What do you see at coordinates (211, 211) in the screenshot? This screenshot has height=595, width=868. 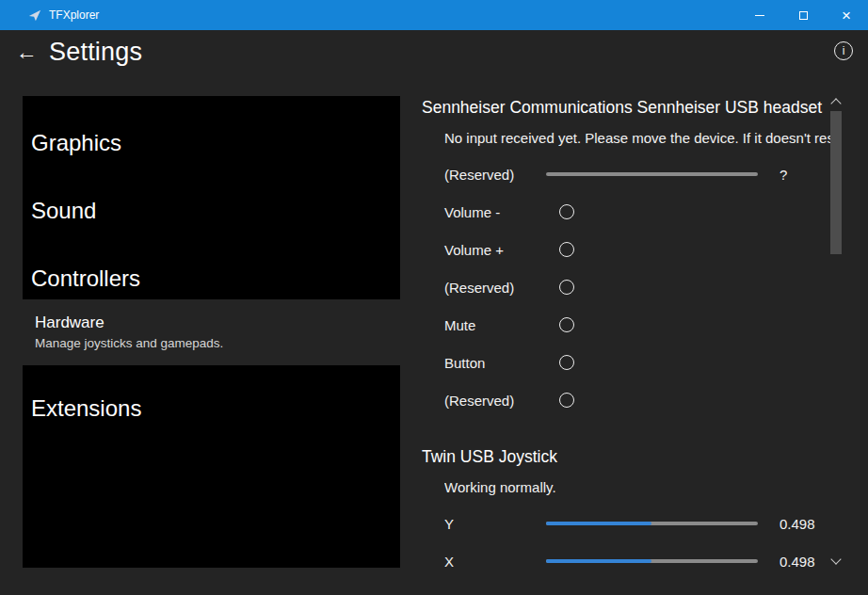 I see `sidebar-item-sound: Sound` at bounding box center [211, 211].